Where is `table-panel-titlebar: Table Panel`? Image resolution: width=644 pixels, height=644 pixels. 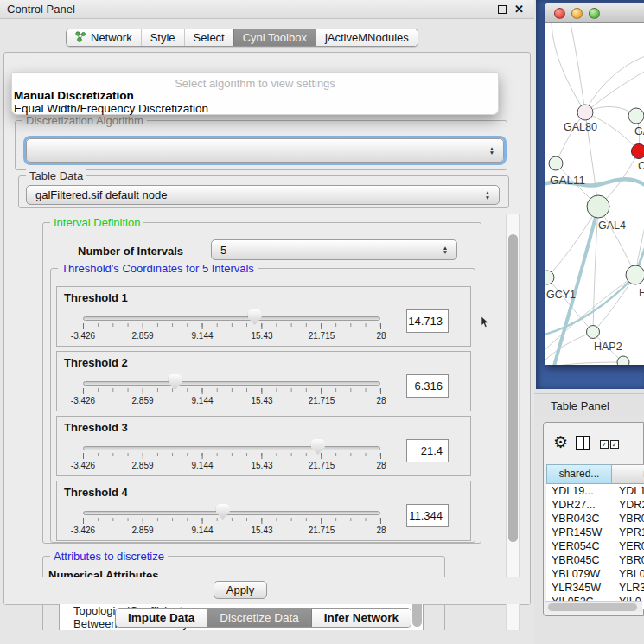 table-panel-titlebar: Table Panel is located at coordinates (590, 405).